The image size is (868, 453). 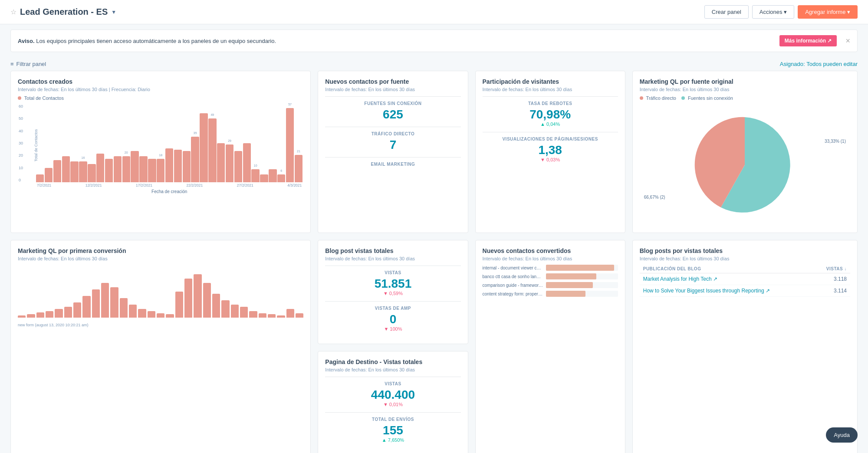 What do you see at coordinates (566, 294) in the screenshot?
I see `h-bar-fill` at bounding box center [566, 294].